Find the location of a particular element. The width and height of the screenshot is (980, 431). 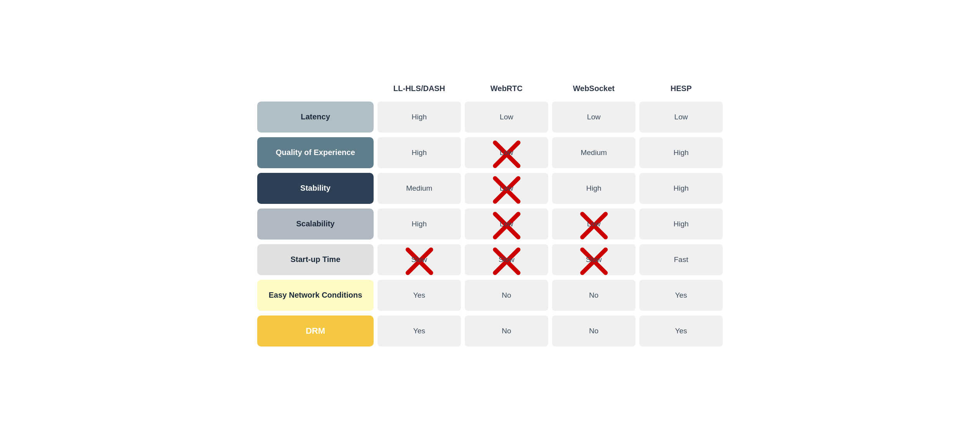

row-label-scalability: Scalability is located at coordinates (315, 224).